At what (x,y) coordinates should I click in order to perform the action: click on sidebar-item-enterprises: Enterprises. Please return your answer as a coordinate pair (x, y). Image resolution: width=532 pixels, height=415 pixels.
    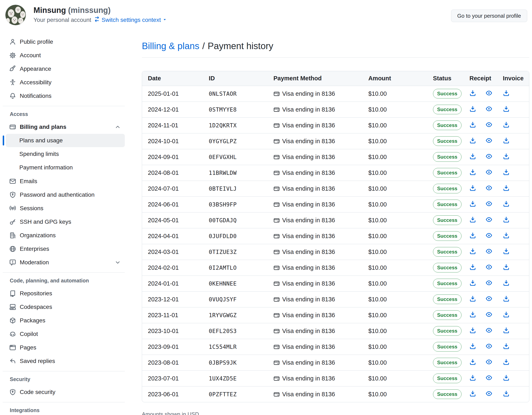
    Looking at the image, I should click on (66, 249).